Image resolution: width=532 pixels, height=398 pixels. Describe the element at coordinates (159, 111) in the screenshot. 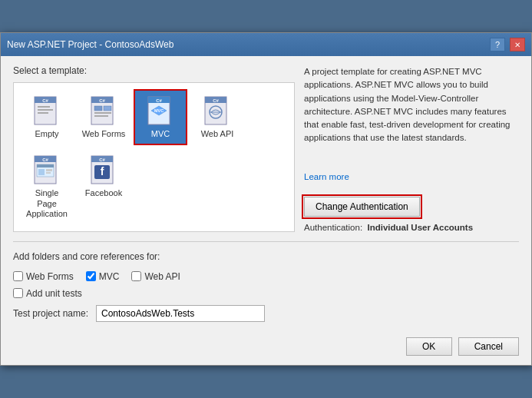

I see `svg-text: MVC` at that location.